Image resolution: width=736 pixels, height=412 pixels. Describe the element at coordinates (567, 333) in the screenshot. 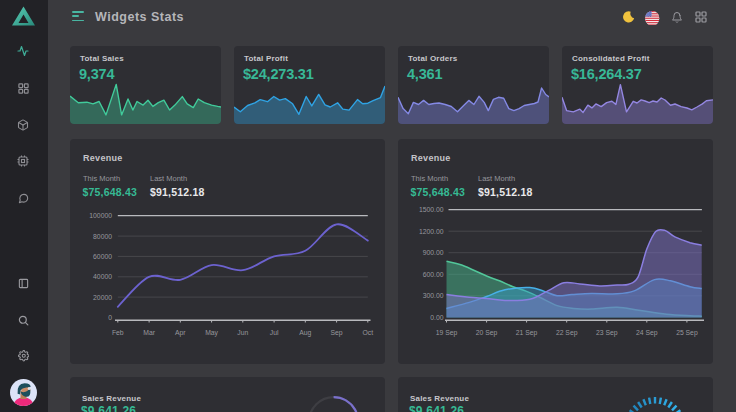

I see `svg-text: 22 Sep` at that location.